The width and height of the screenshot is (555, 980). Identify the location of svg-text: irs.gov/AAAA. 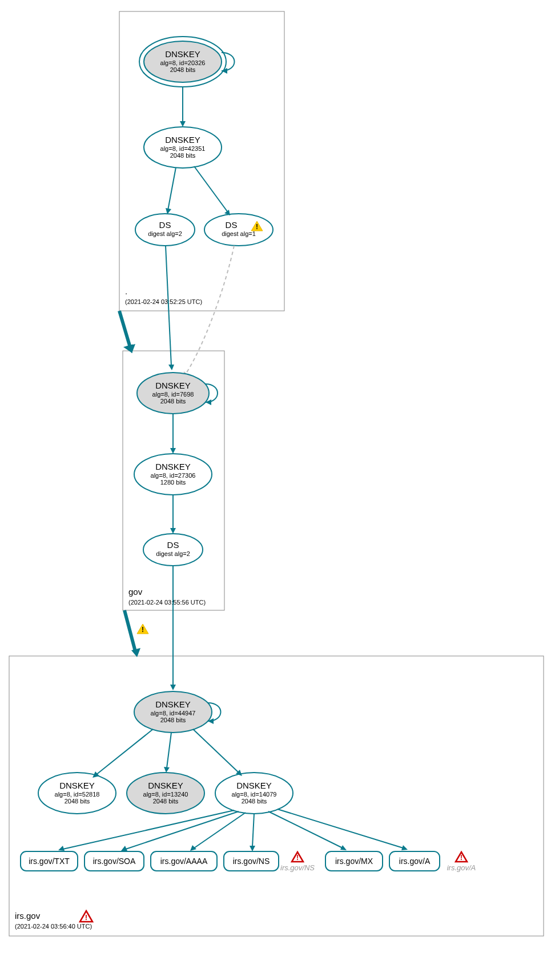
(184, 861).